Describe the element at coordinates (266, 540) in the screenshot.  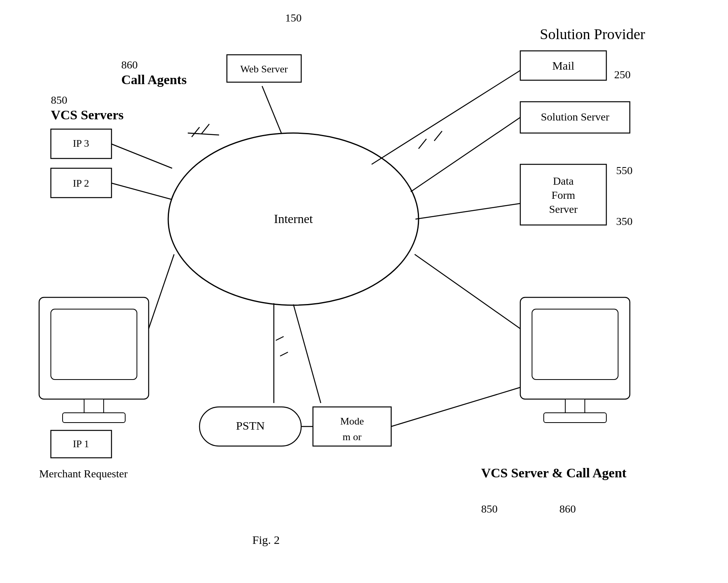
I see `figure-label: Fig. 2` at that location.